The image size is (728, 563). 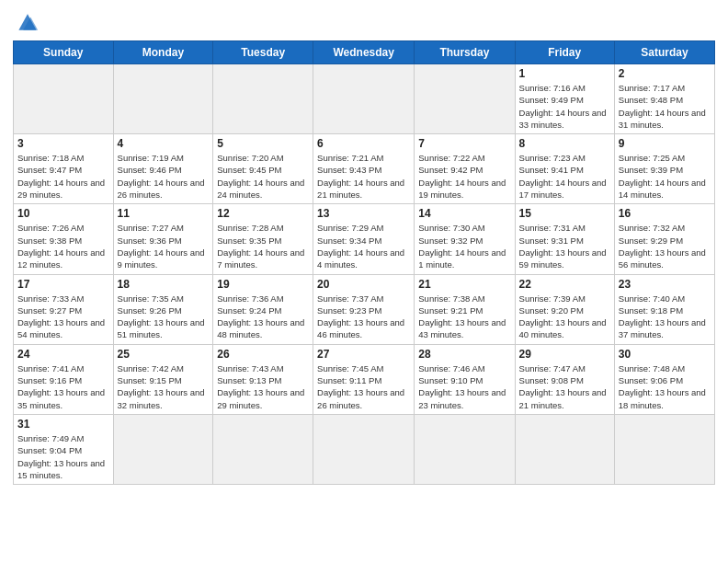 What do you see at coordinates (464, 284) in the screenshot?
I see `day-number: 21` at bounding box center [464, 284].